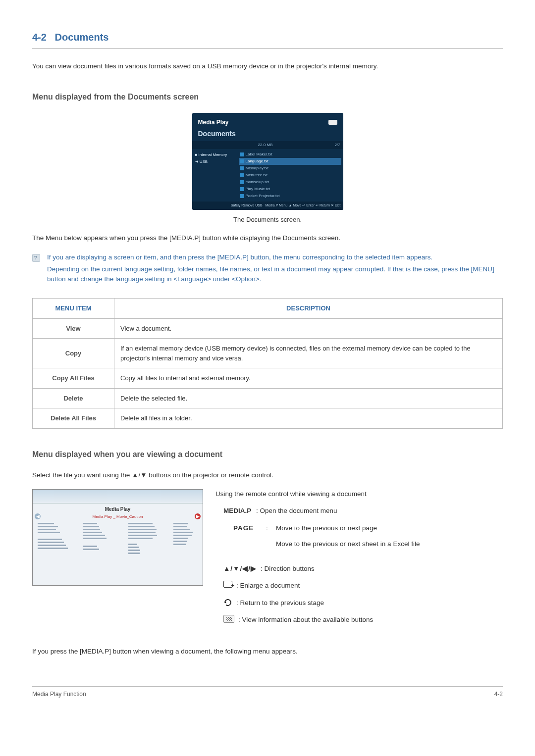 The width and height of the screenshot is (535, 756). Describe the element at coordinates (266, 145) in the screenshot. I see `proj-storage: 22.0 MB` at that location.